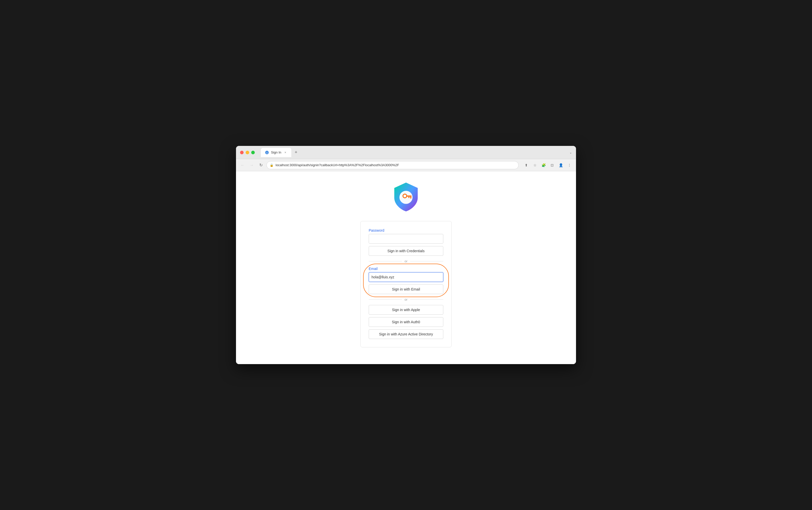 The image size is (812, 510). What do you see at coordinates (552, 165) in the screenshot?
I see `tab-view-button: ⊡` at bounding box center [552, 165].